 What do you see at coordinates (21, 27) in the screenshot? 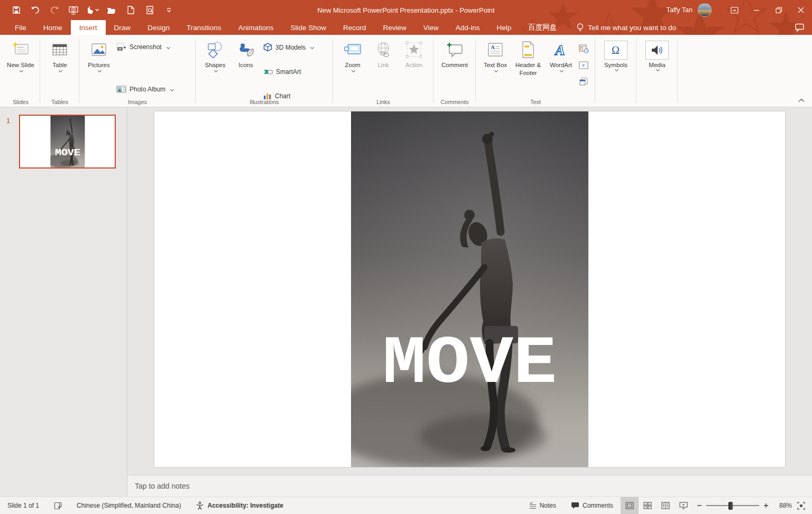
I see `tab-file: File` at bounding box center [21, 27].